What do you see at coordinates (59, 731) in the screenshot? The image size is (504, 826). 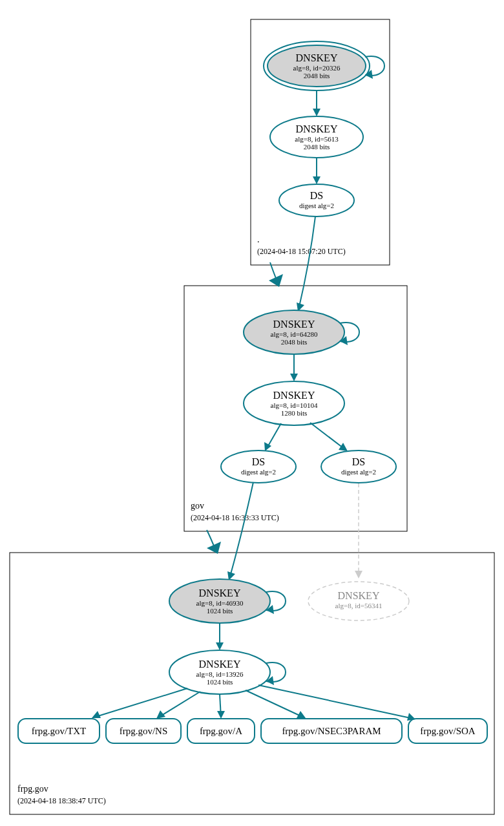 I see `svg-text: frpg.gov/TXT` at bounding box center [59, 731].